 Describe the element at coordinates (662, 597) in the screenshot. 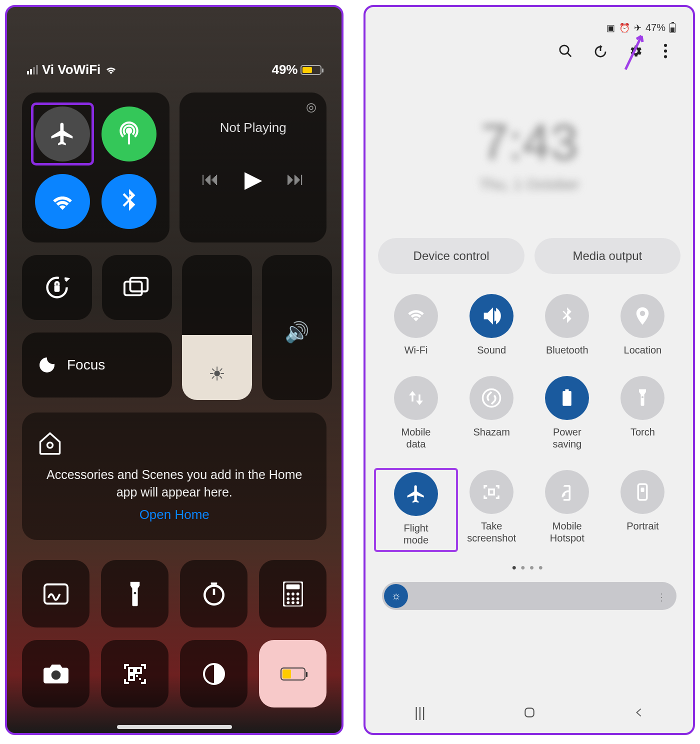

I see `brightness-menu-icon: ⋮` at that location.